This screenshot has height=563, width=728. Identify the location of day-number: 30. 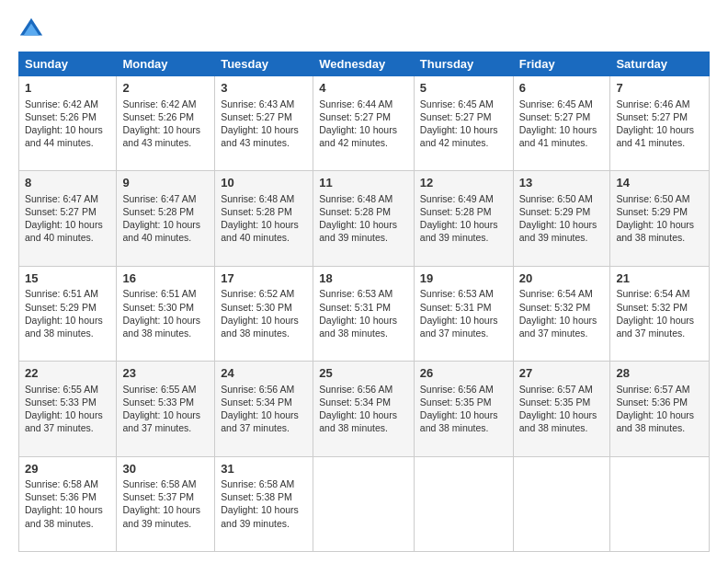
(165, 469).